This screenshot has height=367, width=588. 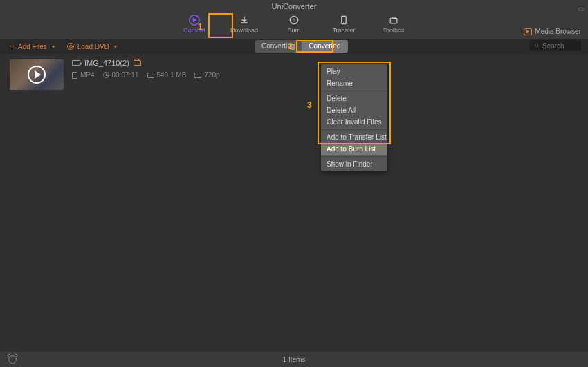 I want to click on download-icon, so click(x=244, y=20).